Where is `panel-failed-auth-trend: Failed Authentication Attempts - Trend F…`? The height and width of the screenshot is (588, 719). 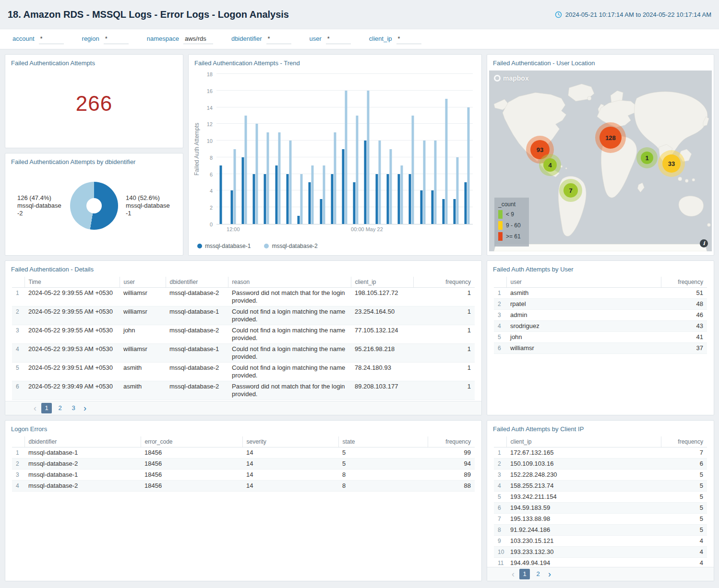 panel-failed-auth-trend: Failed Authentication Attempts - Trend F… is located at coordinates (335, 155).